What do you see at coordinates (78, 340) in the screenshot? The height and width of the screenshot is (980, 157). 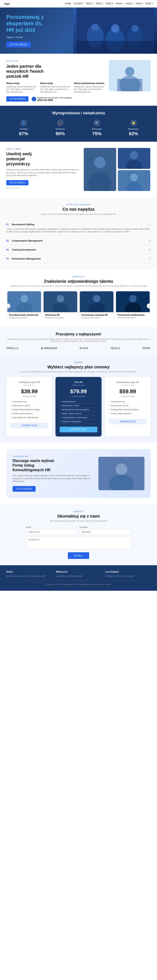 I see `partners-desc: Paragraph lorem ipsum dolor sit amet, co…` at bounding box center [78, 340].